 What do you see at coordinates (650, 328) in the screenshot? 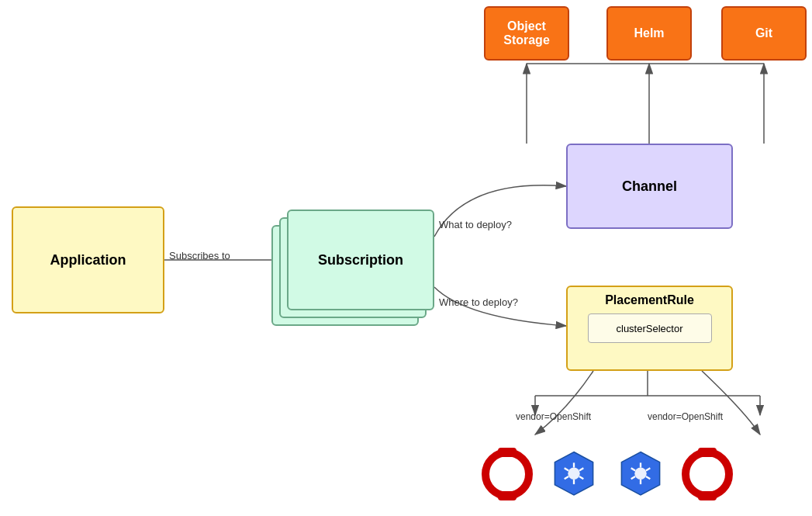
I see `placementrule-box: PlacementRule clusterSelector` at bounding box center [650, 328].